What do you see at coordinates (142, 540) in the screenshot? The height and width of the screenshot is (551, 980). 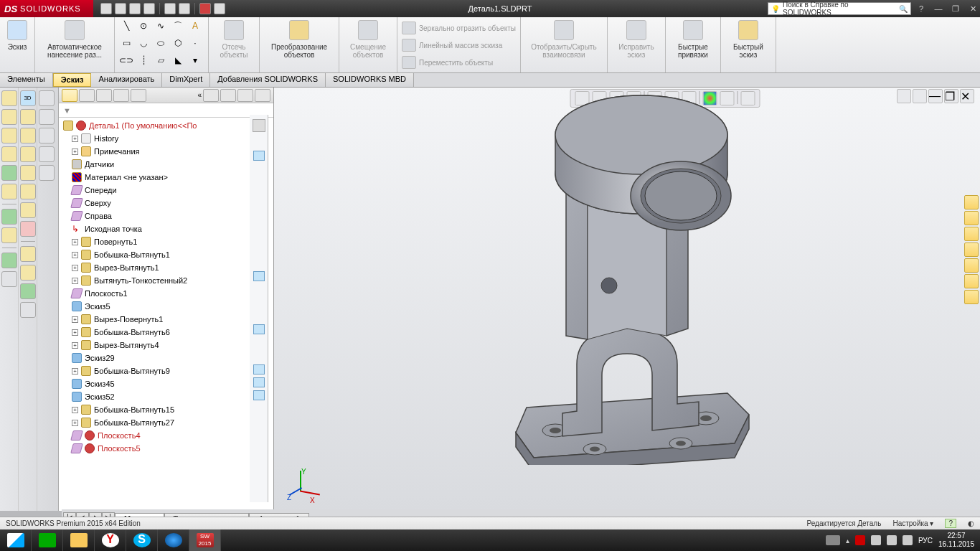 I see `skype-button: S` at bounding box center [142, 540].